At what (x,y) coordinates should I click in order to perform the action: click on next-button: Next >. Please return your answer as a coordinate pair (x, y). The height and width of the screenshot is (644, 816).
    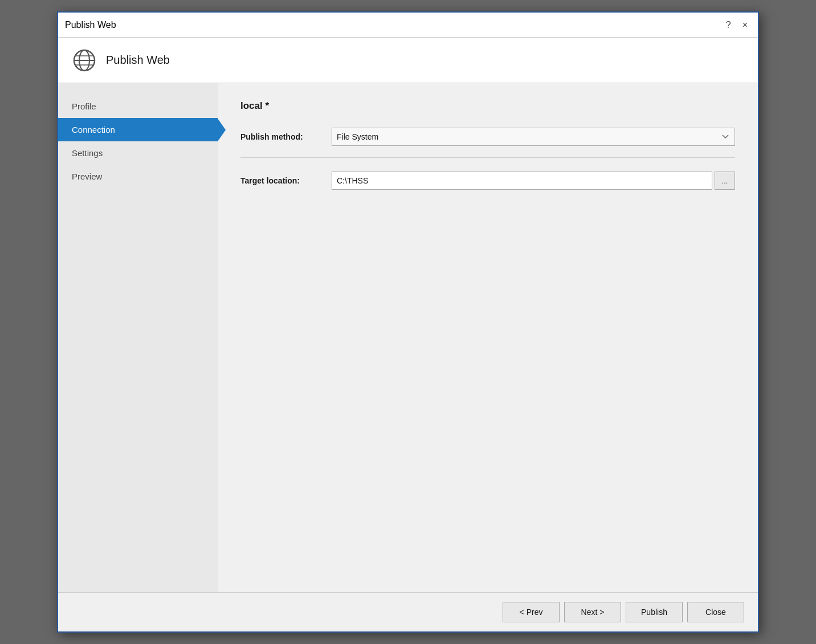
    Looking at the image, I should click on (593, 612).